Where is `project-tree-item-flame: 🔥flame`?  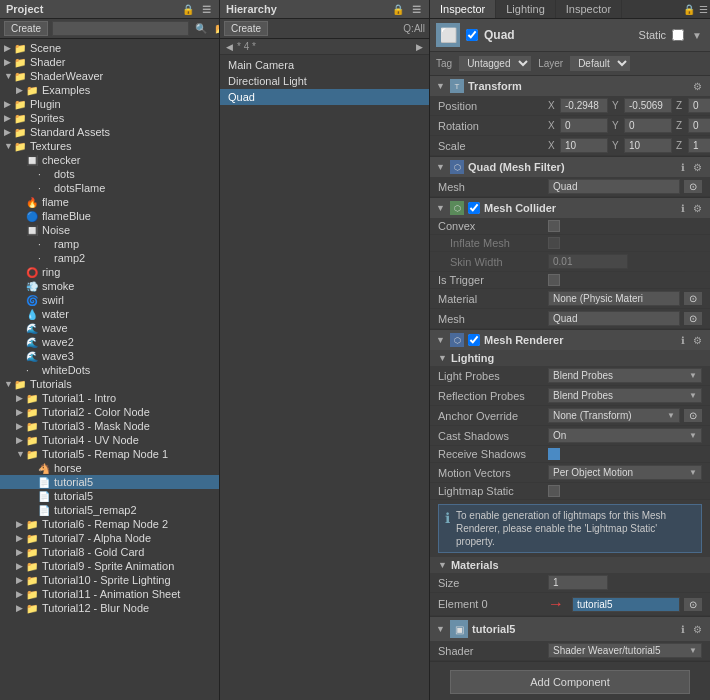
project-tree-item-flame: 🔥flame is located at coordinates (110, 202).